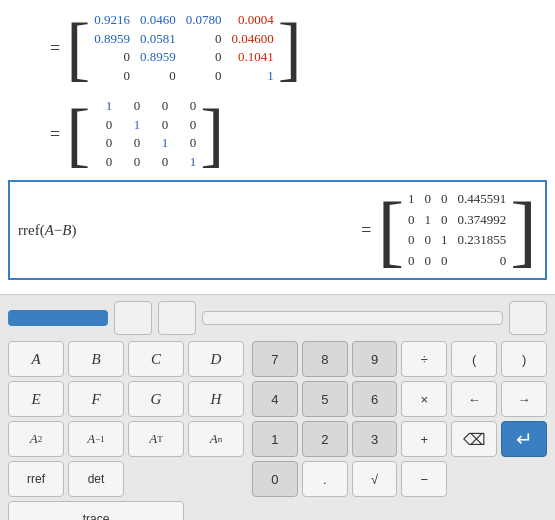  What do you see at coordinates (96, 439) in the screenshot?
I see `key-A: A−1` at bounding box center [96, 439].